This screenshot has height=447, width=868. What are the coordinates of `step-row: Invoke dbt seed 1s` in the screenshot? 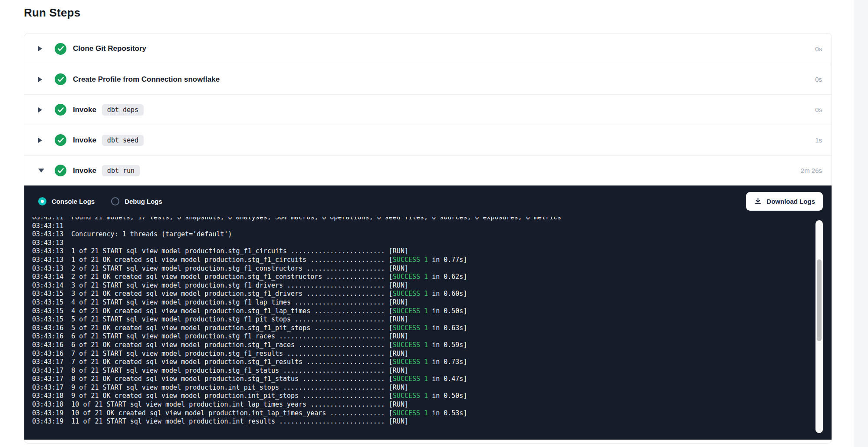 It's located at (428, 140).